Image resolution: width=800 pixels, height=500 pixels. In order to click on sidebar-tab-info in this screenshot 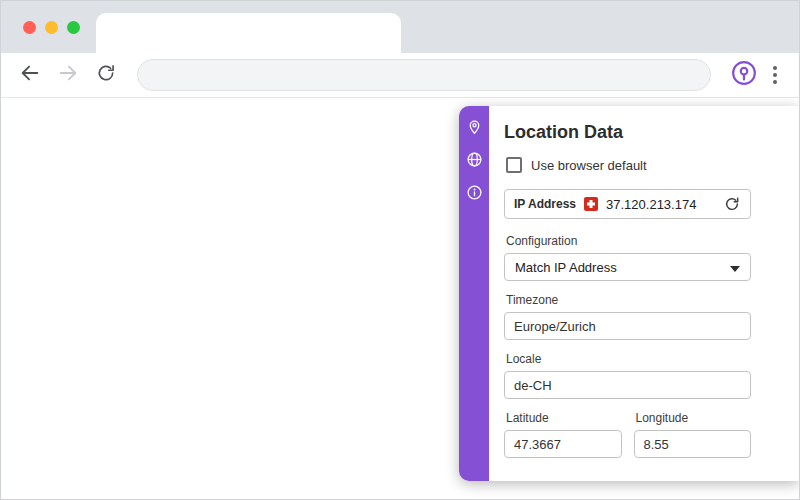, I will do `click(474, 194)`.